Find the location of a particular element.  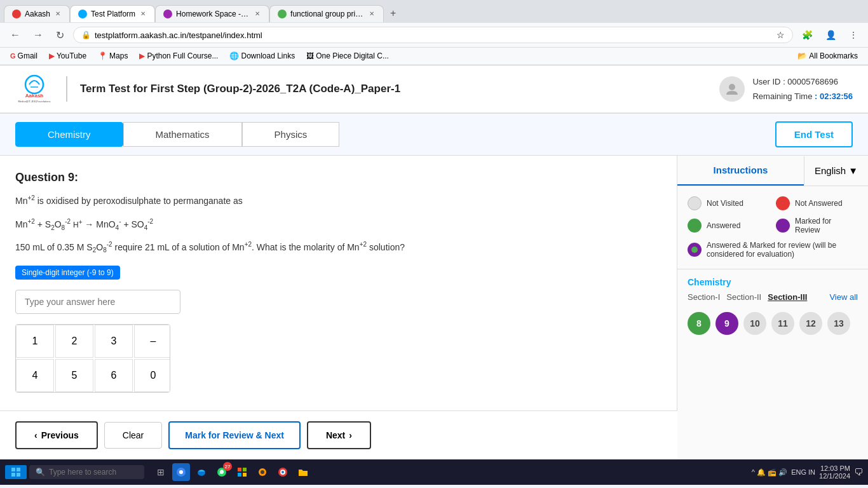

user-id-value: : 00005768696 is located at coordinates (811, 81).